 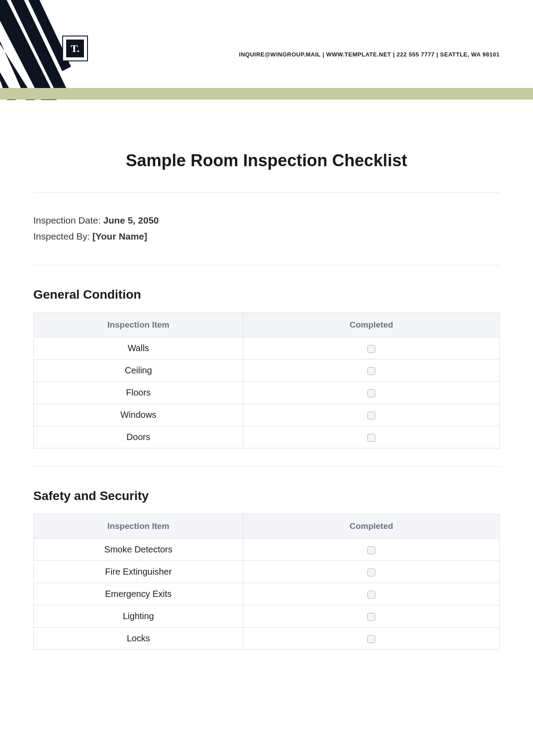 I want to click on section-heading-safety: Safety and Security, so click(x=266, y=496).